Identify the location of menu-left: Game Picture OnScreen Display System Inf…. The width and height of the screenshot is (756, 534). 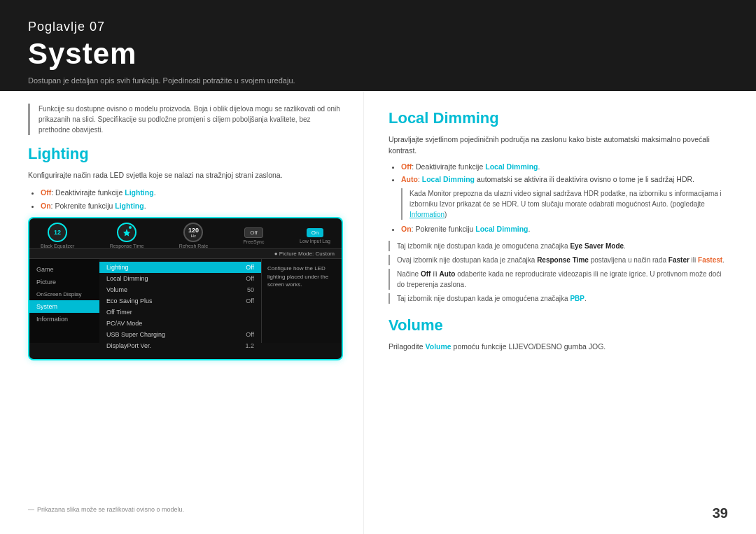
(64, 301).